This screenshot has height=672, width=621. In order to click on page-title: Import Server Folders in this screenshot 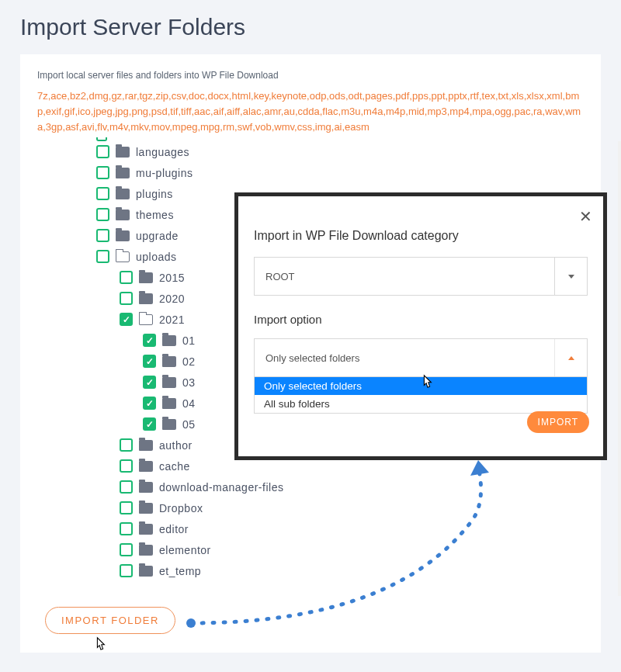, I will do `click(310, 27)`.